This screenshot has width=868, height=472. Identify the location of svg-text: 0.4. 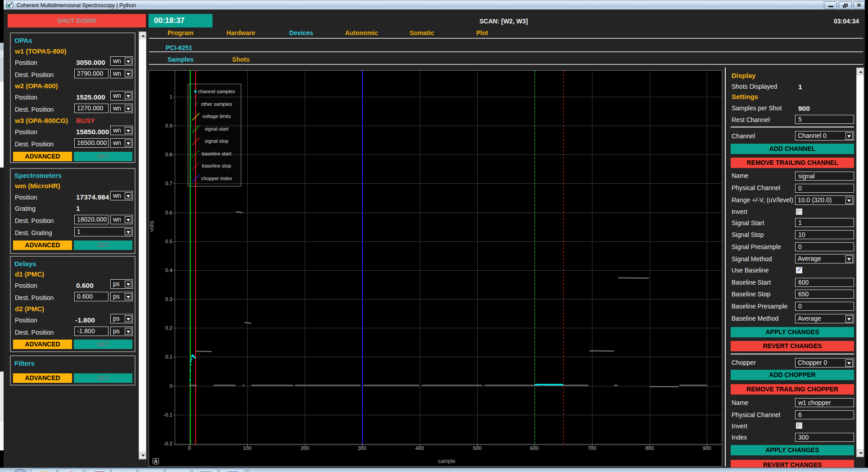
(169, 270).